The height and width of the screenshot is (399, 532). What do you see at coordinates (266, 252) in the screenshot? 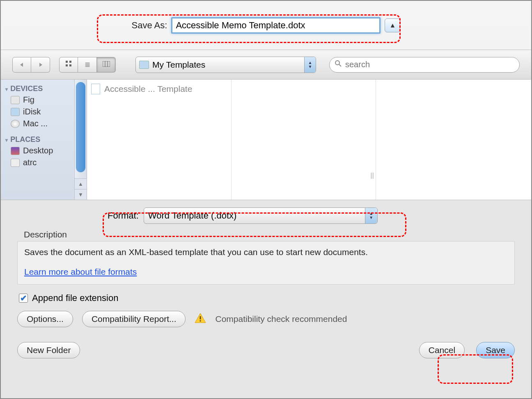
I see `description-text: Saves the document as an XML-based templ…` at bounding box center [266, 252].